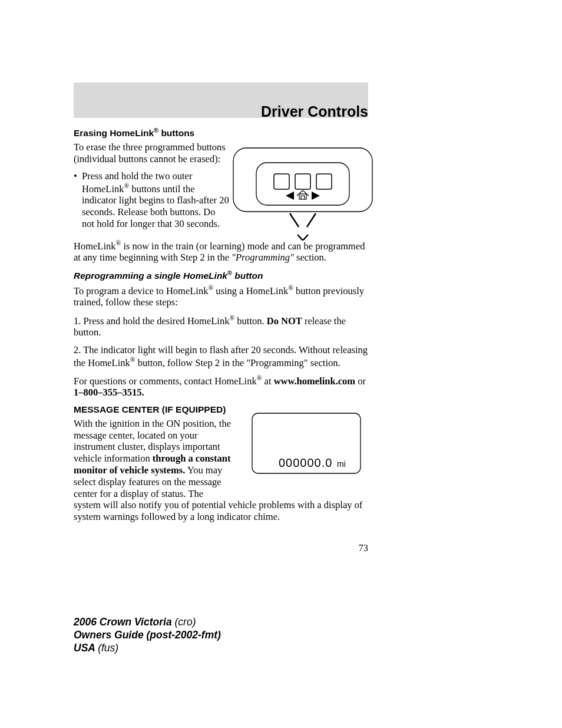 The width and height of the screenshot is (562, 728). I want to click on footer: 2006 Crown Victoria (cro) Owners Guide (…, so click(147, 635).